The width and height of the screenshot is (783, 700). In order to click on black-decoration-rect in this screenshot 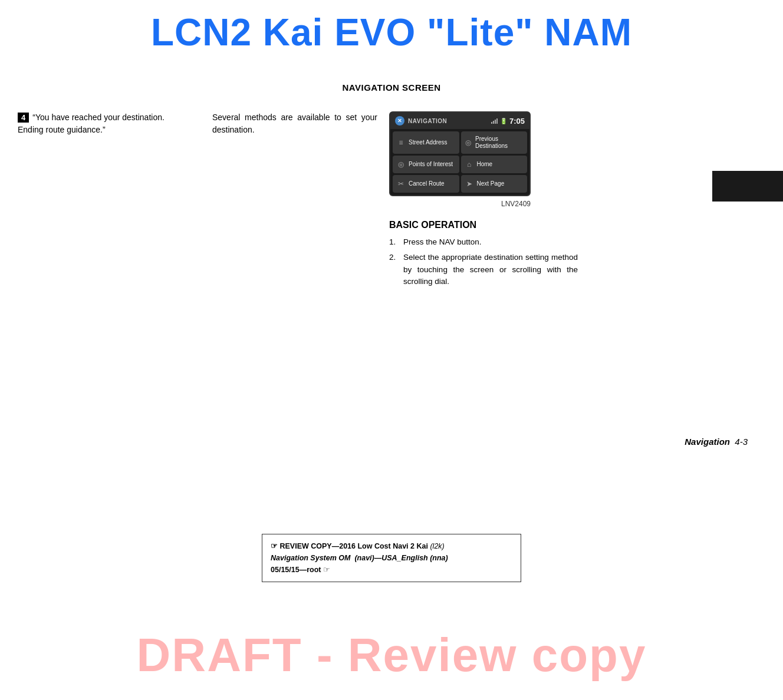, I will do `click(748, 186)`.